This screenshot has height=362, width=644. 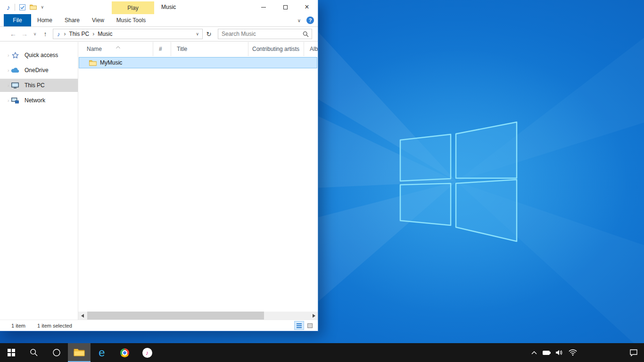 I want to click on column-label: Name, so click(x=90, y=49).